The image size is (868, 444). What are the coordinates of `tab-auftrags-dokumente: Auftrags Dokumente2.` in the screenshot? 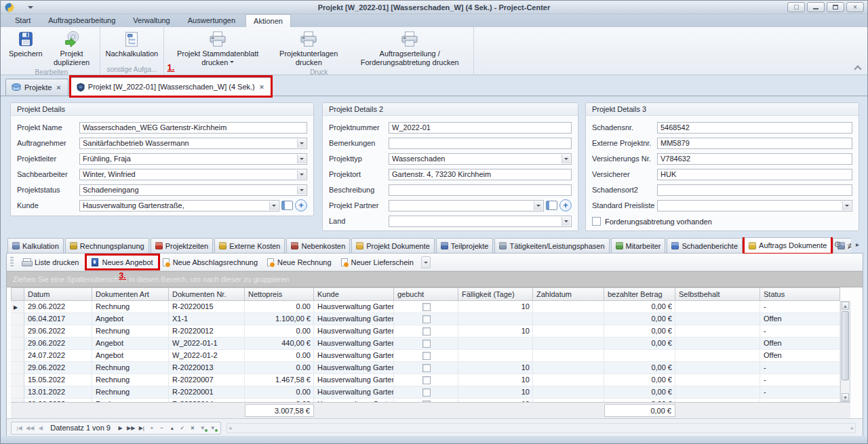 It's located at (788, 245).